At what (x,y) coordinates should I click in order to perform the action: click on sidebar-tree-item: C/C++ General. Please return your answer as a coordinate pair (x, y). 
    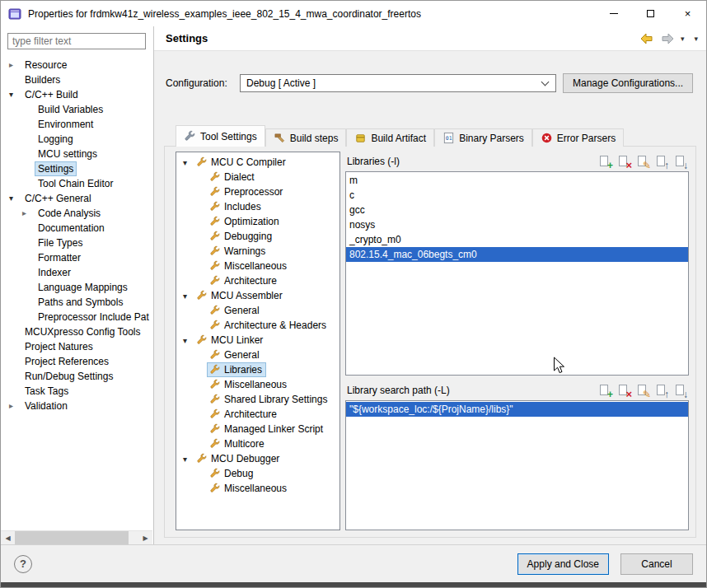
    Looking at the image, I should click on (77, 198).